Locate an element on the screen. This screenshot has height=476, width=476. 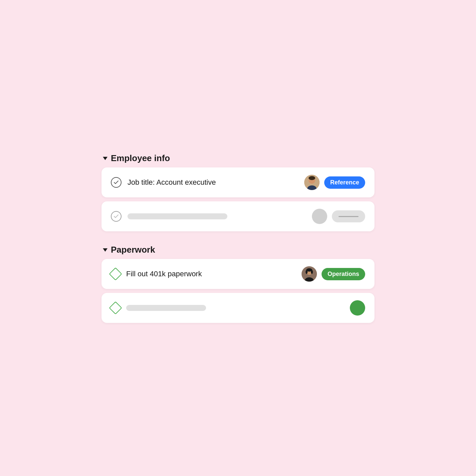
job-title-label: Job title: Account executive is located at coordinates (172, 182).